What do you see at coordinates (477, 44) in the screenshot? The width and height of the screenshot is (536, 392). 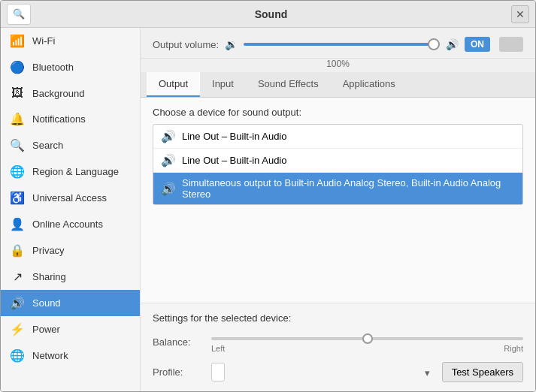 I see `volume-toggle-button: ON` at bounding box center [477, 44].